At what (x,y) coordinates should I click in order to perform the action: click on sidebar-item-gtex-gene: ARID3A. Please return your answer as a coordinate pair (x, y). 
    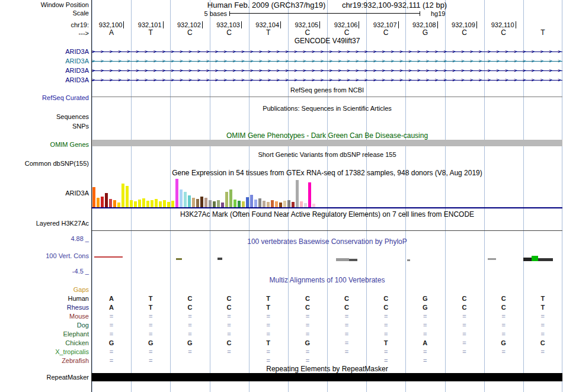
    Looking at the image, I should click on (77, 193).